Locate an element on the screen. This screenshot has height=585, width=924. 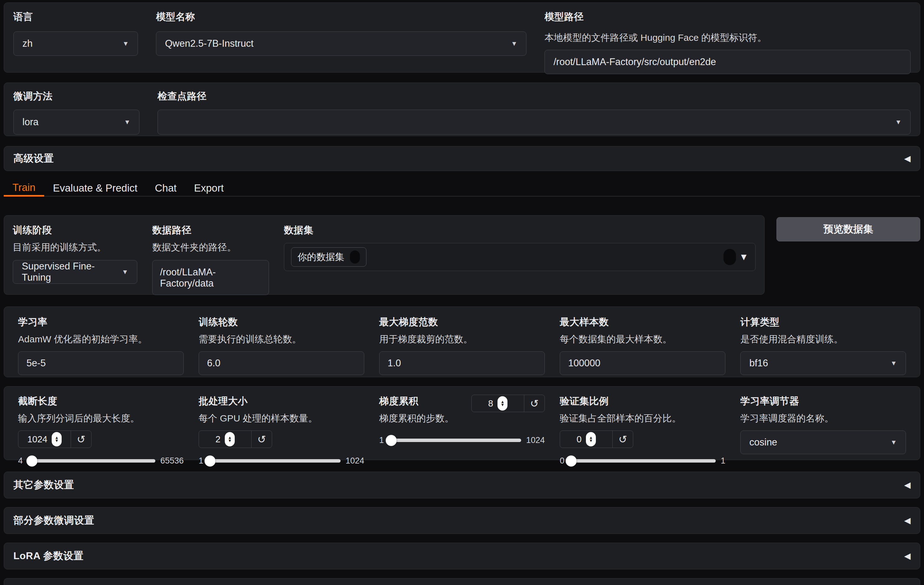
batch-size-slider is located at coordinates (275, 461).